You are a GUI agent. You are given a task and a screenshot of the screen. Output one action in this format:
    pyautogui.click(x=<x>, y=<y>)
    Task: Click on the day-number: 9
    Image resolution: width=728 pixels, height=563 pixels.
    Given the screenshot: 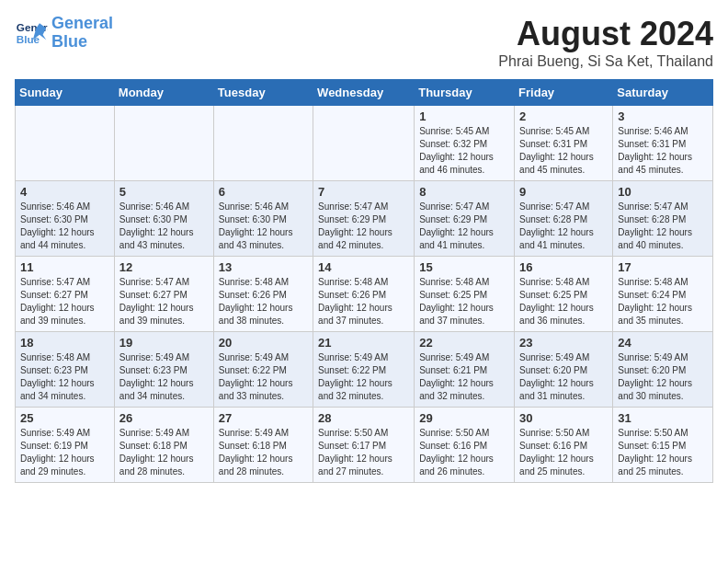 What is the action you would take?
    pyautogui.click(x=563, y=191)
    